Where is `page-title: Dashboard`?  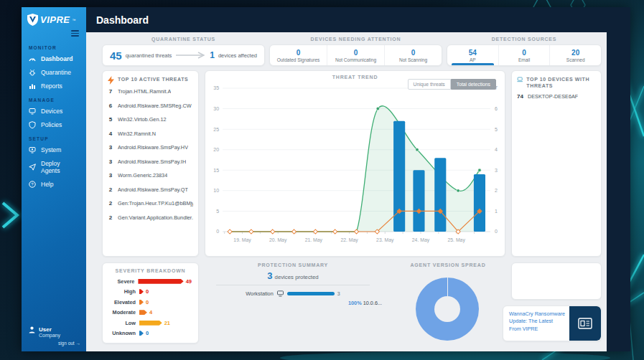
page-title: Dashboard is located at coordinates (122, 20).